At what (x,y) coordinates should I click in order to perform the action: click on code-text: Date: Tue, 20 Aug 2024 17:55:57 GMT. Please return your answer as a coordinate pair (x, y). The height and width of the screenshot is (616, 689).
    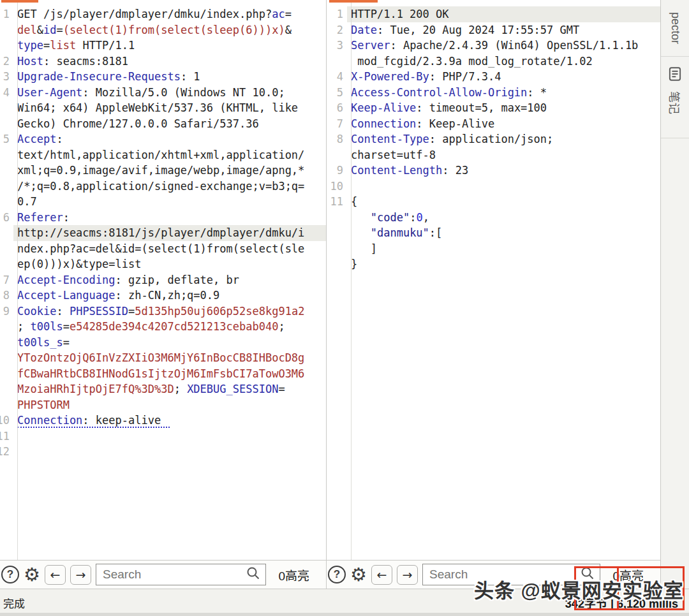
    Looking at the image, I should click on (504, 31).